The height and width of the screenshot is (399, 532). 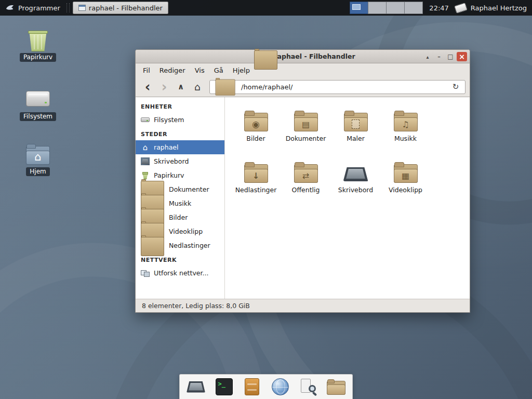 I want to click on taskbar-button: raphael - Filbehandler, so click(x=121, y=8).